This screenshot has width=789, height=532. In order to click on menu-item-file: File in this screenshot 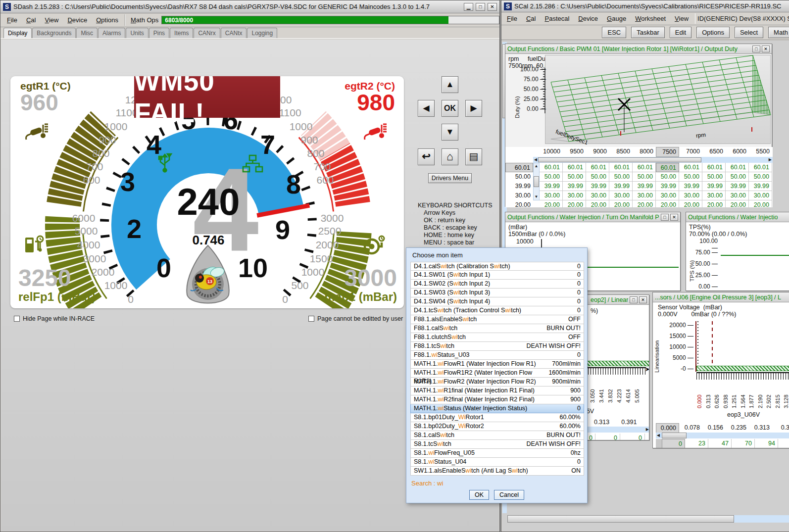, I will do `click(512, 19)`.